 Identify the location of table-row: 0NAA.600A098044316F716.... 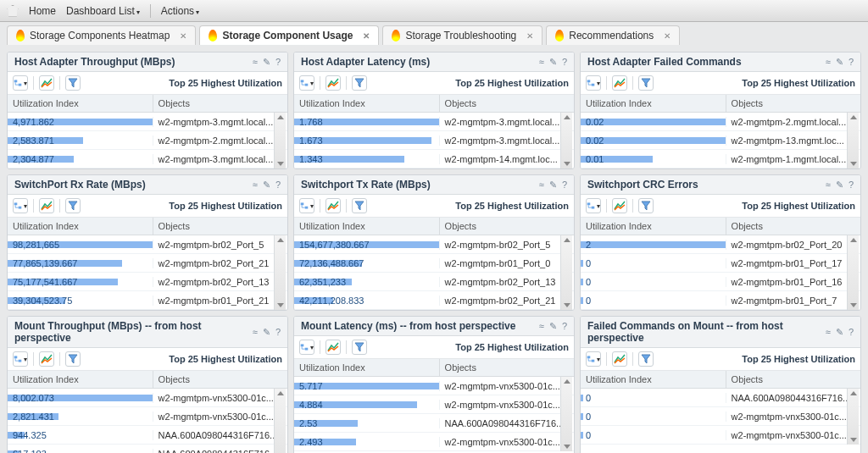
(721, 398).